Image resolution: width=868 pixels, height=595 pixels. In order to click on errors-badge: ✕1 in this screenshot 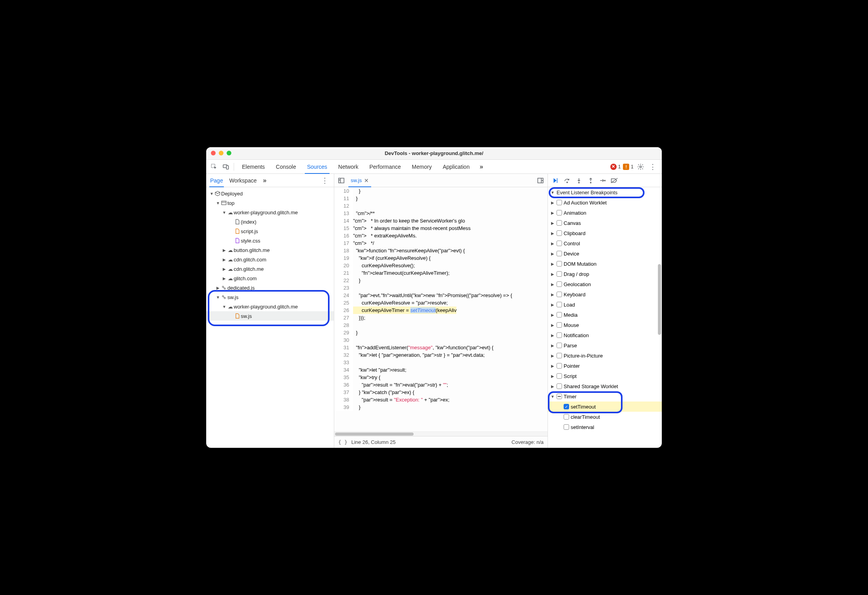, I will do `click(616, 167)`.